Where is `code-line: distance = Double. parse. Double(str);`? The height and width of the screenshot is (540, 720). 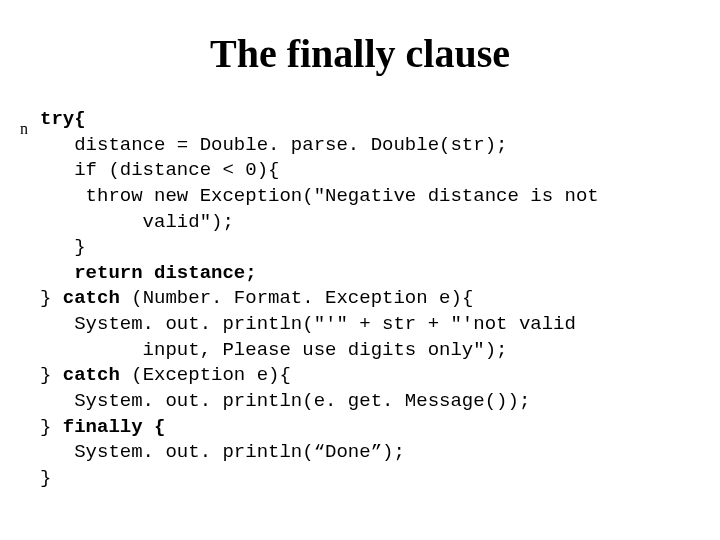 code-line: distance = Double. parse. Double(str); is located at coordinates (274, 145).